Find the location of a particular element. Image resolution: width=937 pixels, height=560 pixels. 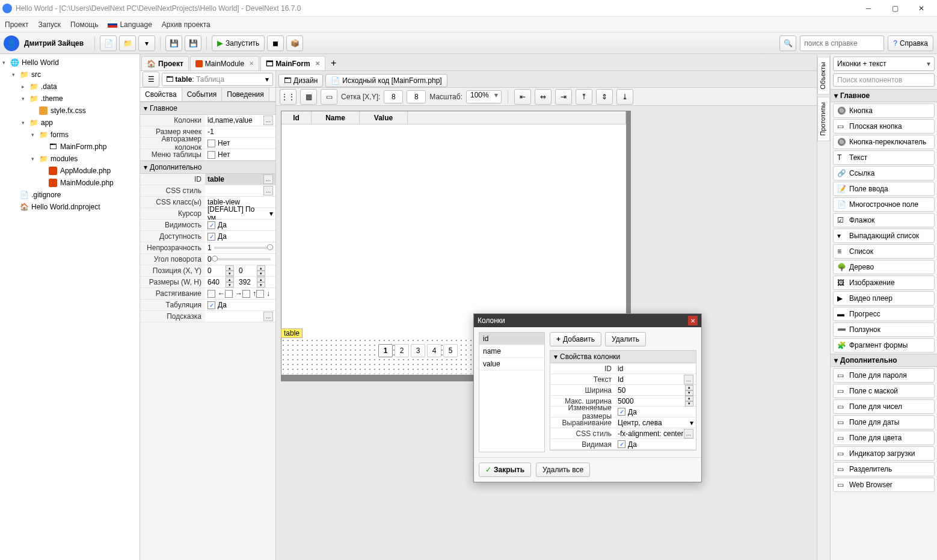

save-button: 💾 is located at coordinates (174, 43).